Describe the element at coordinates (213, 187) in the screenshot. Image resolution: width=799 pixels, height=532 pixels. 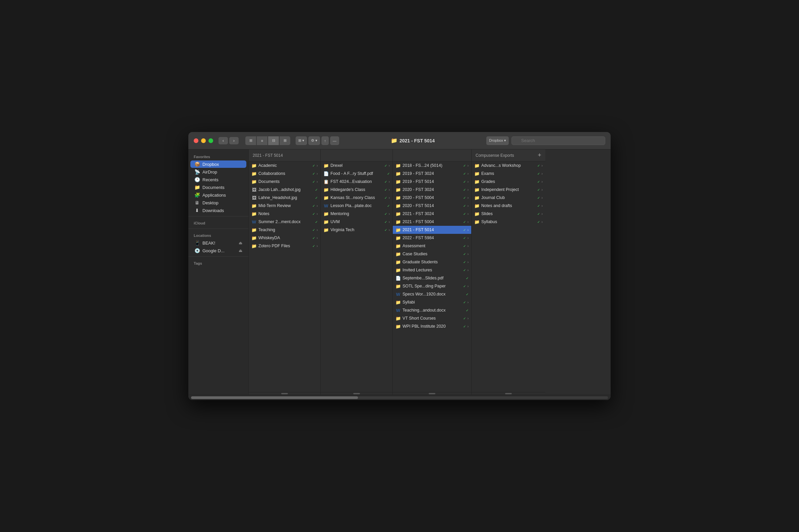
I see `sidebar-item-documents-label: Documents` at that location.